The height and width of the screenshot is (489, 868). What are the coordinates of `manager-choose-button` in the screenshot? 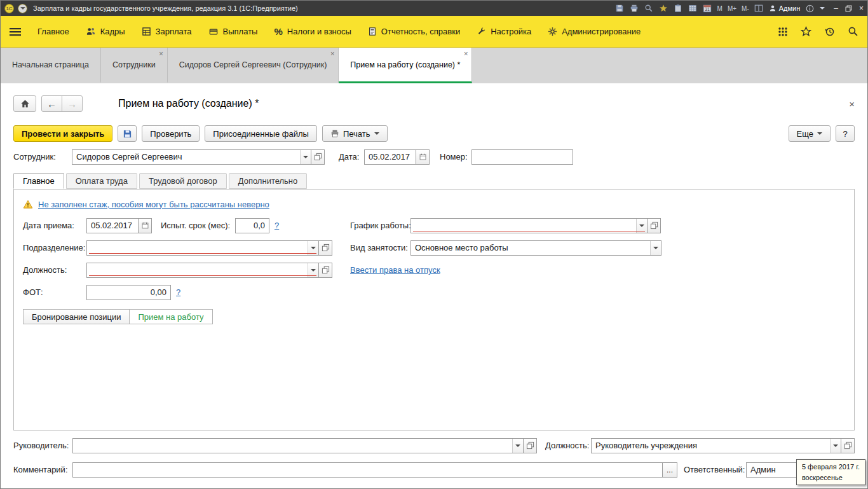 It's located at (530, 446).